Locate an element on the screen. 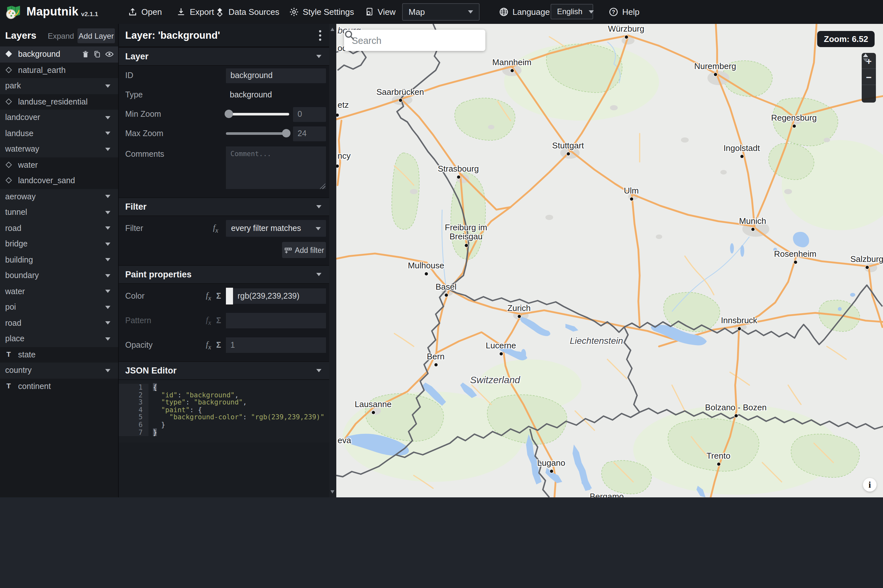 The width and height of the screenshot is (883, 588). layer-label: background is located at coordinates (39, 54).